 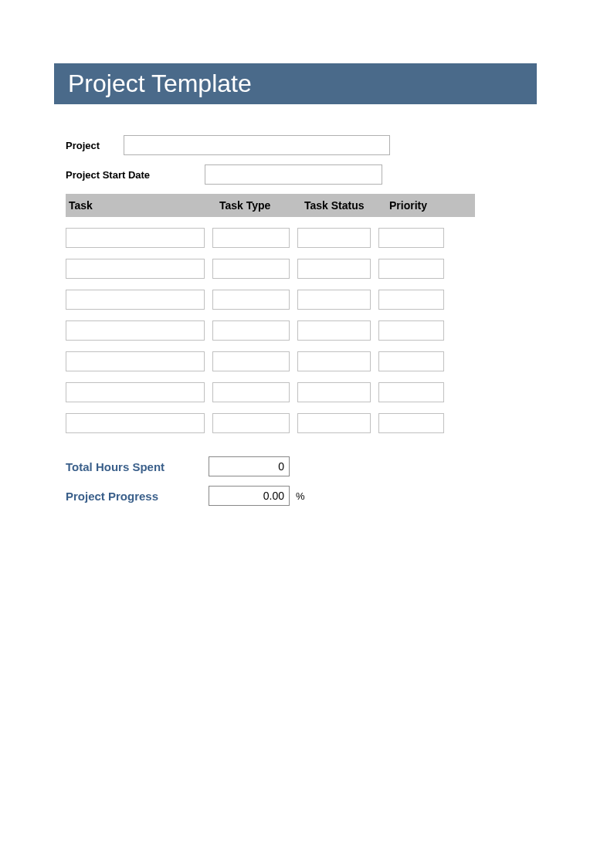 What do you see at coordinates (270, 205) in the screenshot?
I see `table-header: Task Task Type Task Status Priority` at bounding box center [270, 205].